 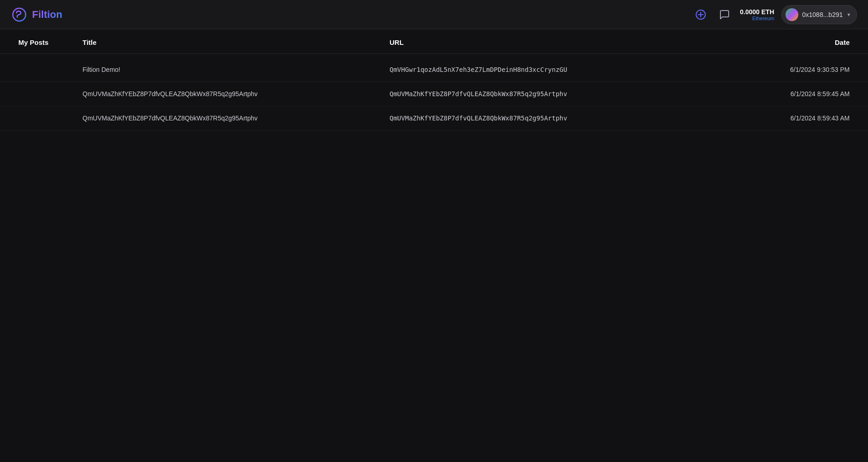 What do you see at coordinates (236, 70) in the screenshot?
I see `row-title-0: Filtion Demo!` at bounding box center [236, 70].